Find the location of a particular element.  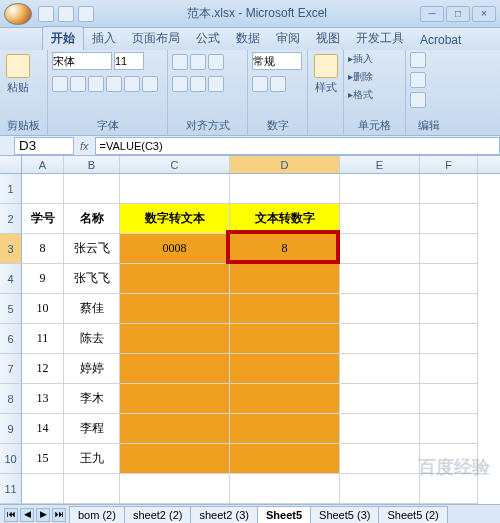

ribbon-tab-审阅: 审阅 is located at coordinates (288, 38).